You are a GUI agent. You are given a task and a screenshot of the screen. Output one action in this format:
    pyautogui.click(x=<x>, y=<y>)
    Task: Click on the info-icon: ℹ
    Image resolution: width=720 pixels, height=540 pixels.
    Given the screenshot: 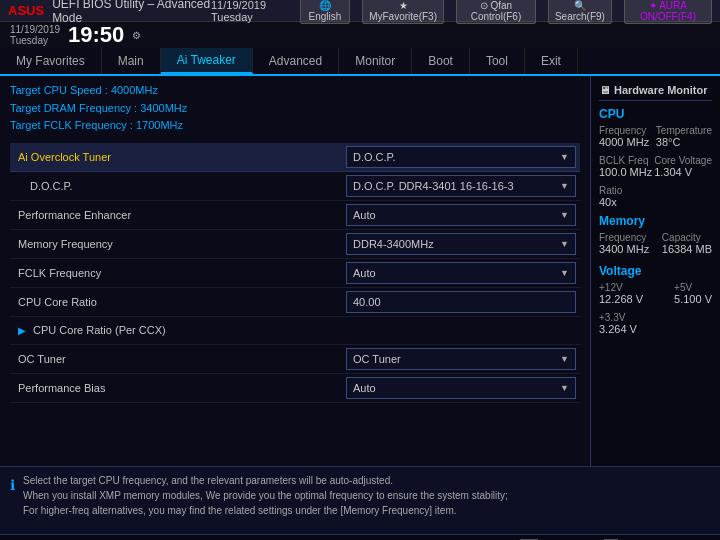 What is the action you would take?
    pyautogui.click(x=12, y=486)
    